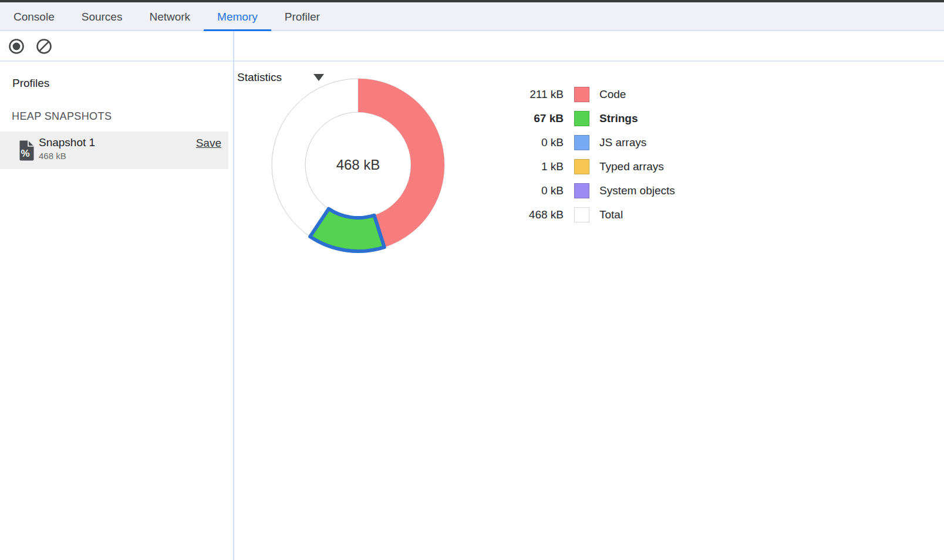  Describe the element at coordinates (472, 16) in the screenshot. I see `panel-tab-bar: Console Sources Network Memory Profiler` at that location.